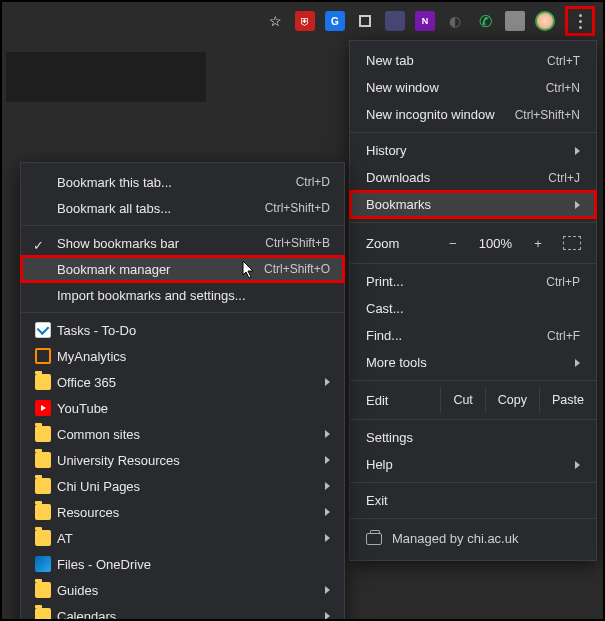 Image resolution: width=605 pixels, height=621 pixels. I want to click on shortcut-text: Ctrl+T, so click(564, 61).